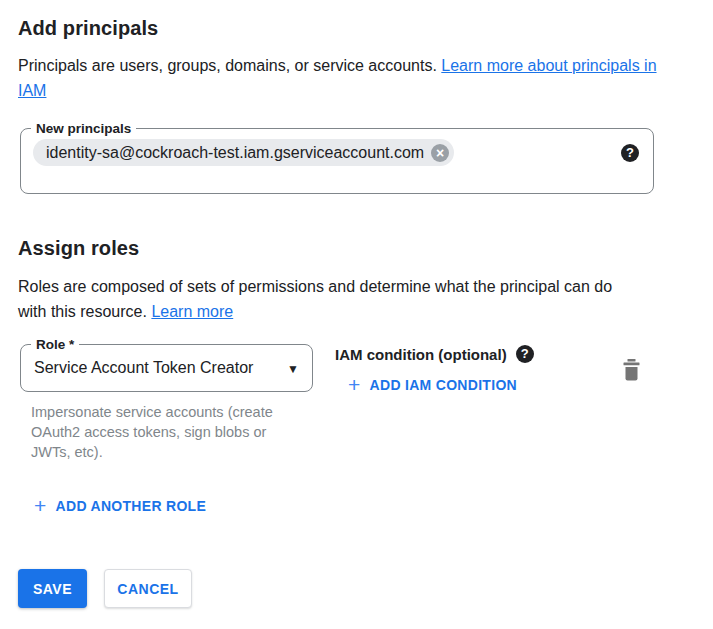  I want to click on assign-roles-description-text: Roles are composed of sets of permission…, so click(315, 299).